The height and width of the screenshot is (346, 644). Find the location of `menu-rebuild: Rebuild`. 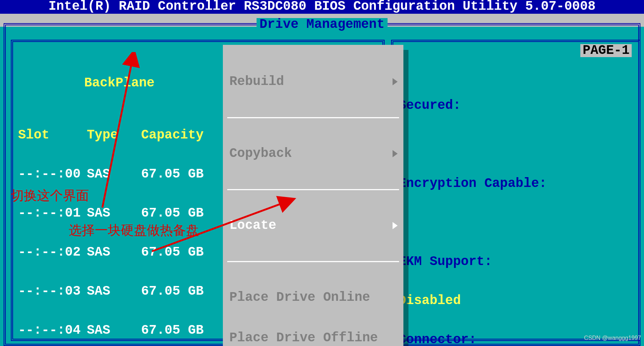

menu-rebuild: Rebuild is located at coordinates (313, 82).